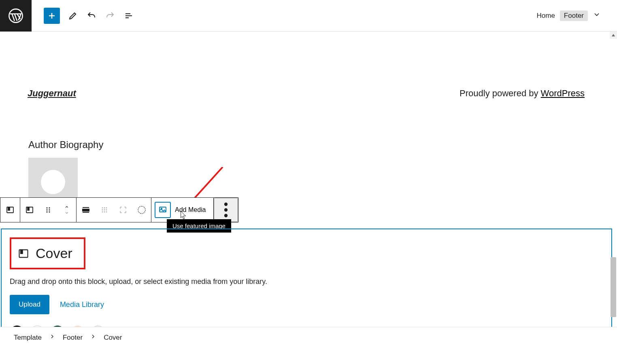  What do you see at coordinates (67, 210) in the screenshot?
I see `move-up-down-button` at bounding box center [67, 210].